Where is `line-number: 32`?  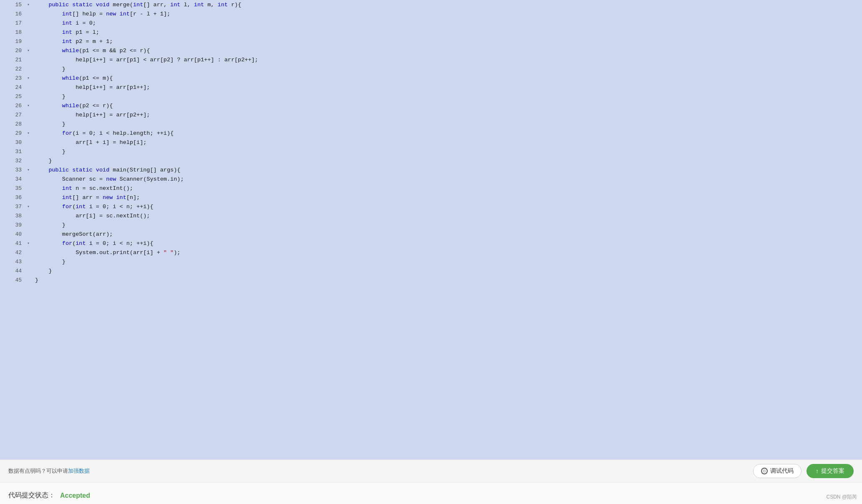 line-number: 32 is located at coordinates (13, 161).